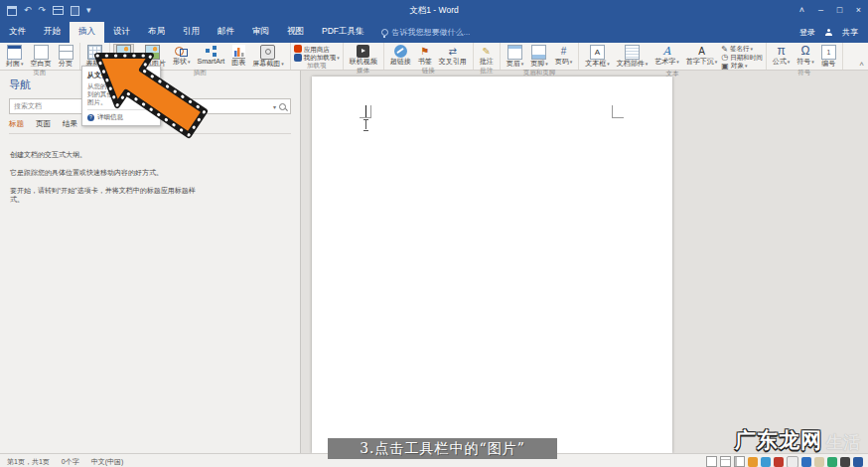  What do you see at coordinates (862, 64) in the screenshot?
I see `collapse-ribbon-icon: ˄` at bounding box center [862, 64].